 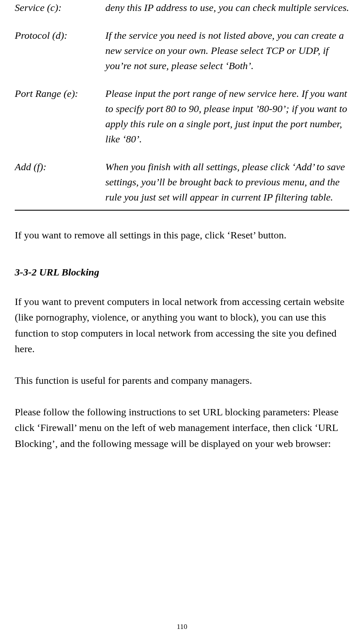 I want to click on page-number: 110, so click(x=182, y=627).